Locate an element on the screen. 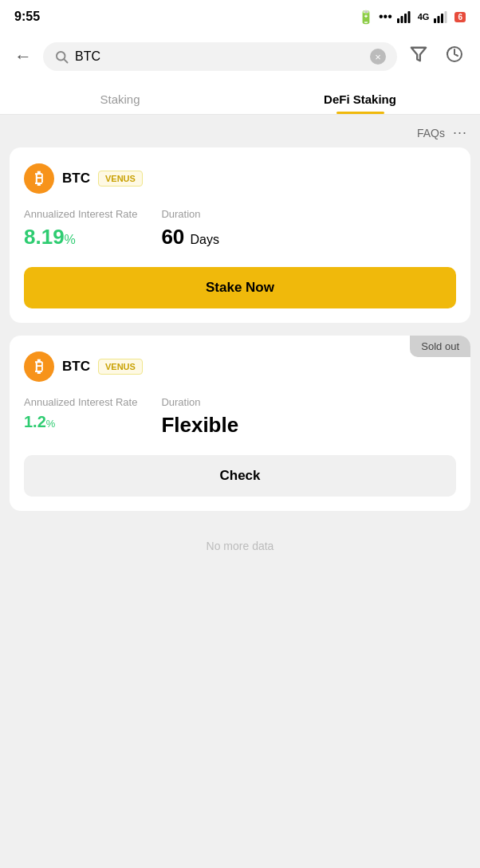 The width and height of the screenshot is (480, 868). battery-level: 6 is located at coordinates (460, 18).